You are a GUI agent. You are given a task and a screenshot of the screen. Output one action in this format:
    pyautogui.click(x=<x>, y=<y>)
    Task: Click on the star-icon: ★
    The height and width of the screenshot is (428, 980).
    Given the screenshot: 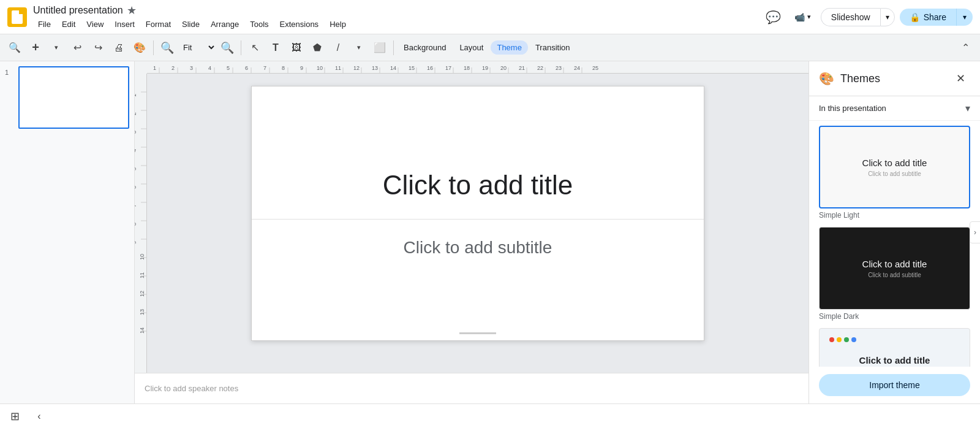 What is the action you would take?
    pyautogui.click(x=132, y=10)
    